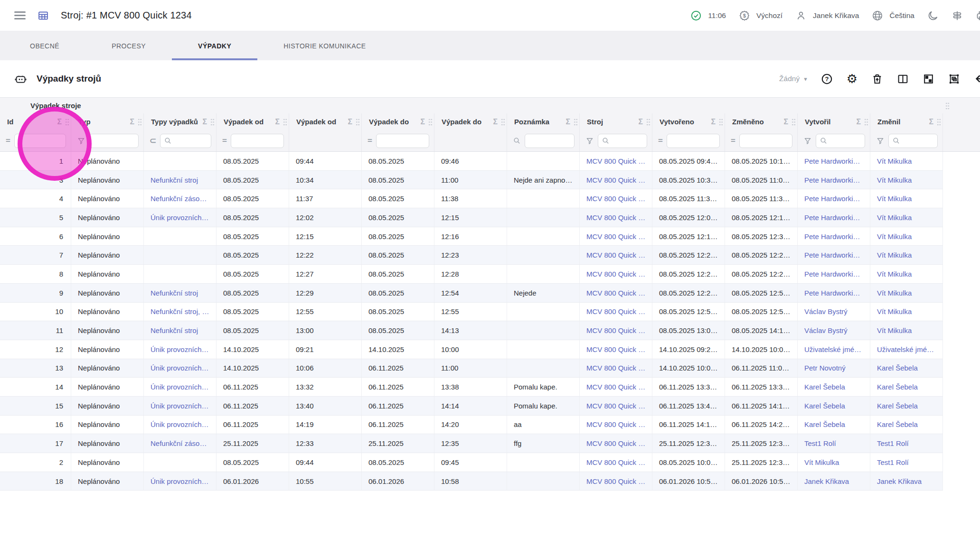  What do you see at coordinates (471, 444) in the screenshot?
I see `grid-row: 17NeplánovánoNefunkční záso…25.11.202512…` at bounding box center [471, 444].